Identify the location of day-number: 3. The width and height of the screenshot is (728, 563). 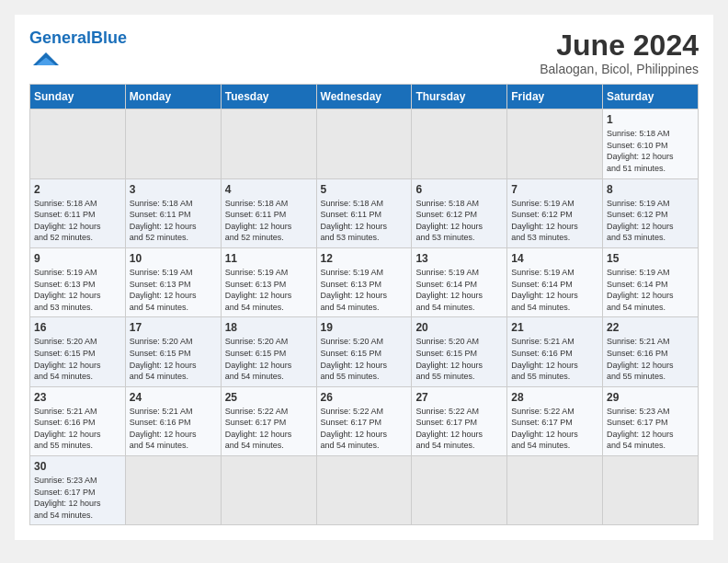
(173, 190).